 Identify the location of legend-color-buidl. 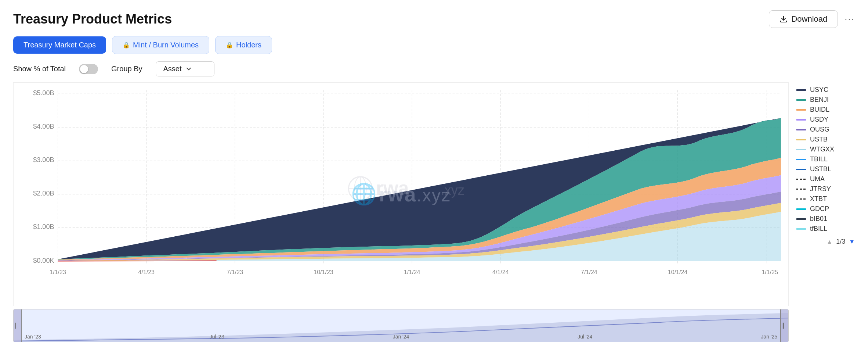
(801, 110).